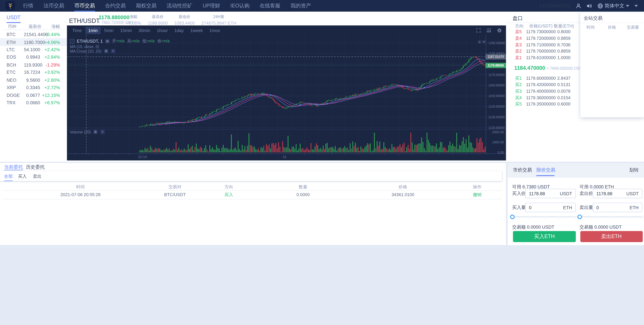  Describe the element at coordinates (228, 187) in the screenshot. I see `orders-header: 方向` at that location.